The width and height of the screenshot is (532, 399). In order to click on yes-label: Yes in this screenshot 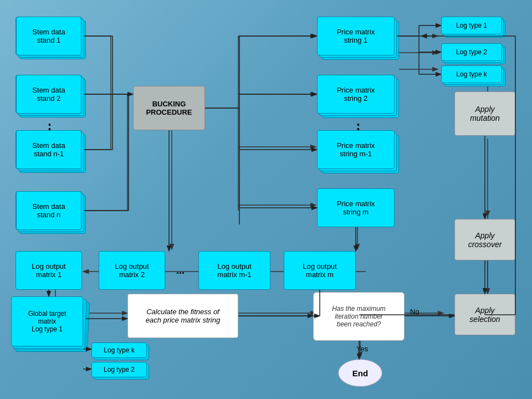, I will do `click(362, 349)`.